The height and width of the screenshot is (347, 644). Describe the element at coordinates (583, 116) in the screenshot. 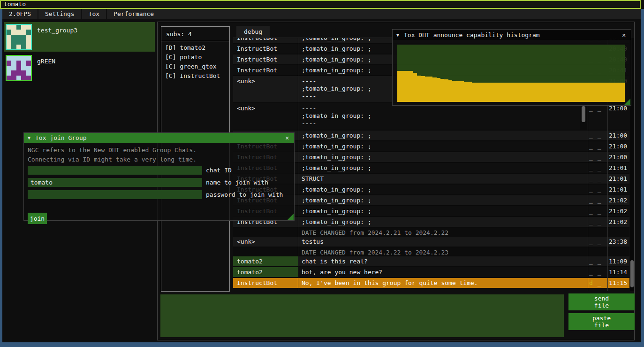

I see `message-cell-scrollbar` at that location.